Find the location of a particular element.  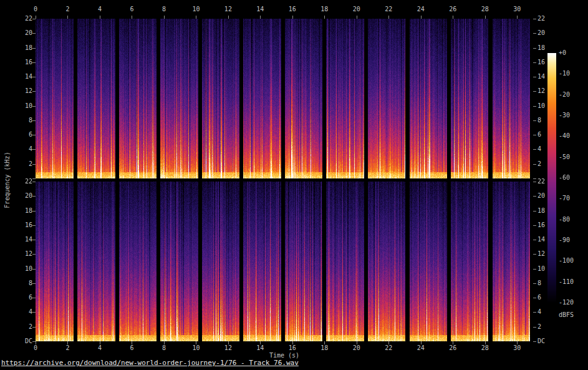

colorbar-tick-label: -50 is located at coordinates (564, 157).